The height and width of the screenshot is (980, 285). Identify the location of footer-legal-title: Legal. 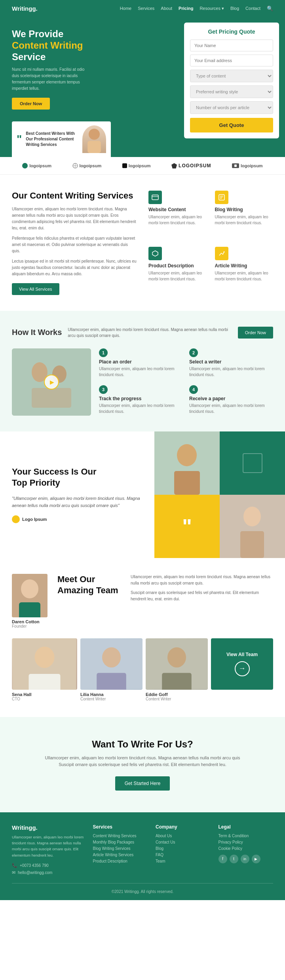
(246, 827).